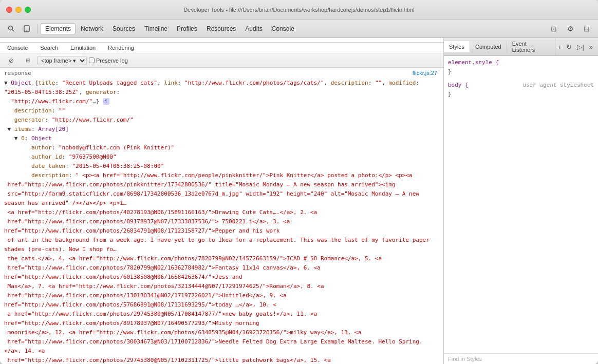  Describe the element at coordinates (457, 47) in the screenshot. I see `tab-styles: Styles` at that location.